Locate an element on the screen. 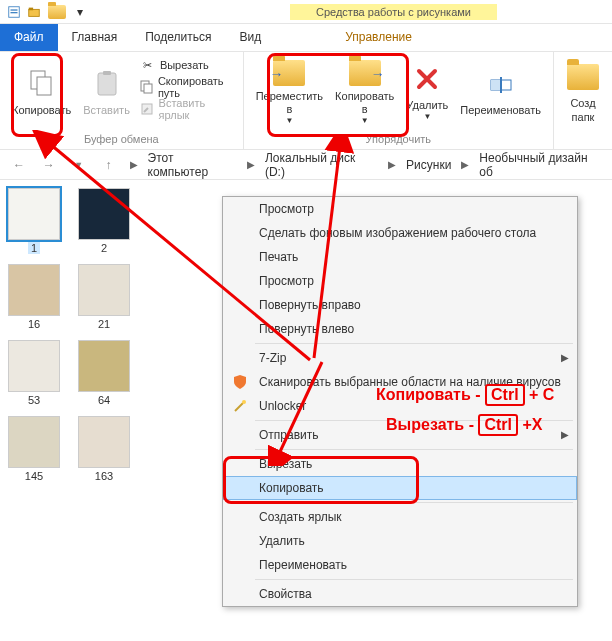 This screenshot has width=612, height=641. cm-cut: Вырезать is located at coordinates (400, 464).